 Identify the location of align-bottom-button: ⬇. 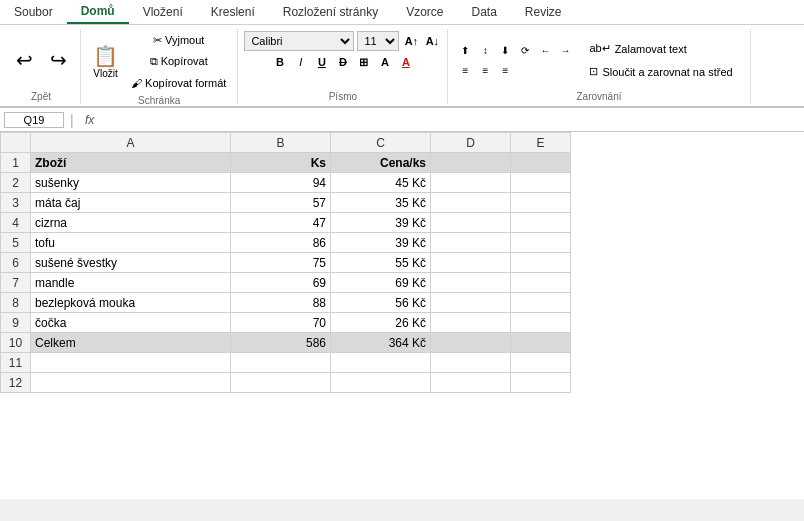
(505, 50).